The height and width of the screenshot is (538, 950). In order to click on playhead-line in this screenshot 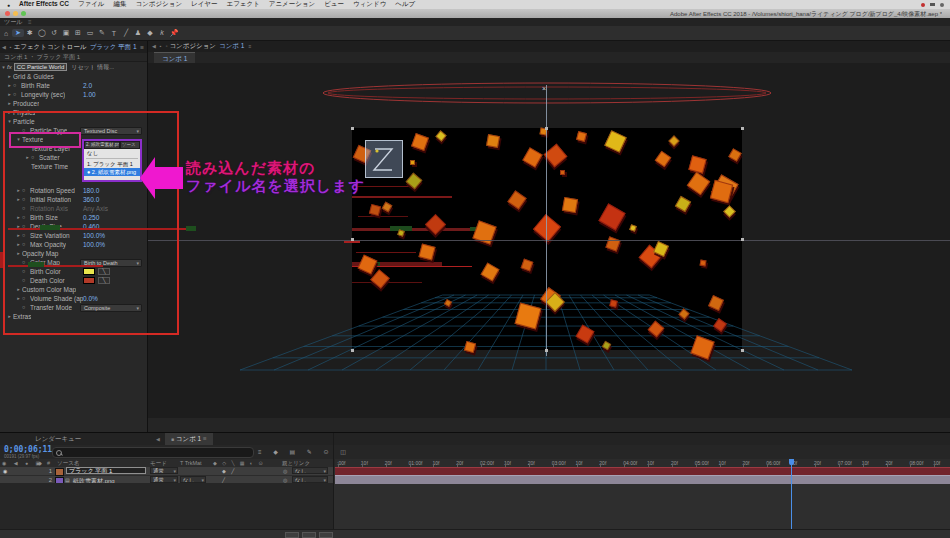, I will do `click(792, 494)`.